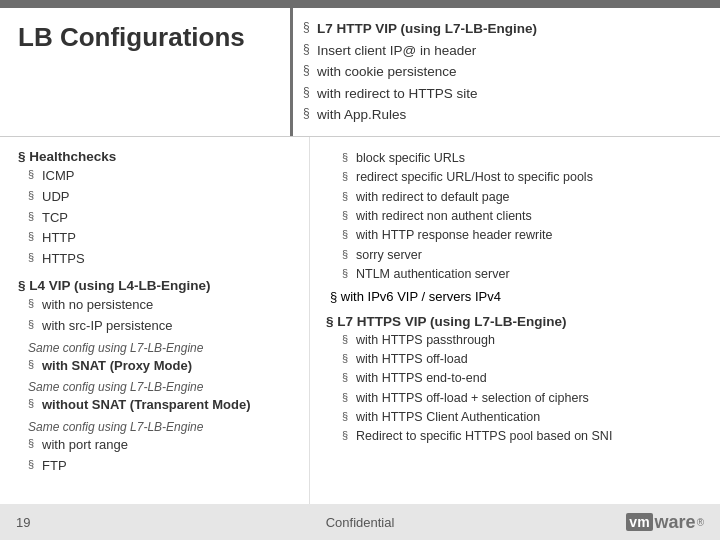  I want to click on header-item-1: Insert client IP@ in header, so click(504, 51).